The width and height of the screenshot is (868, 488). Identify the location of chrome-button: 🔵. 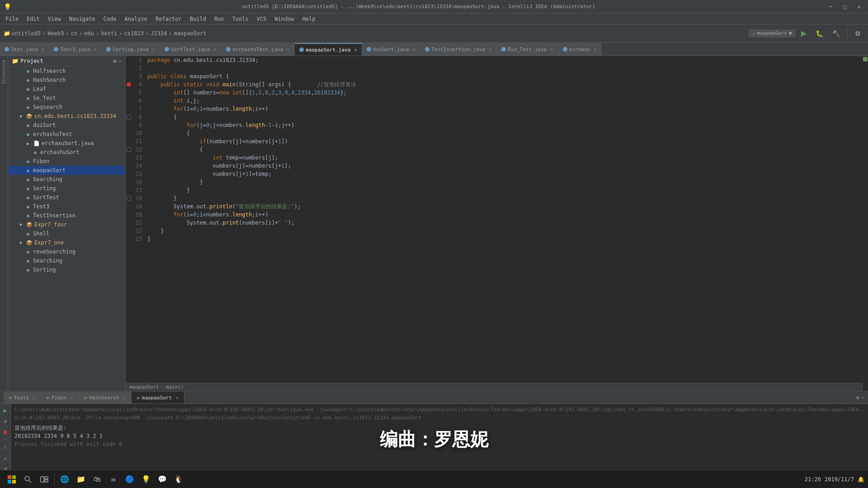
(130, 479).